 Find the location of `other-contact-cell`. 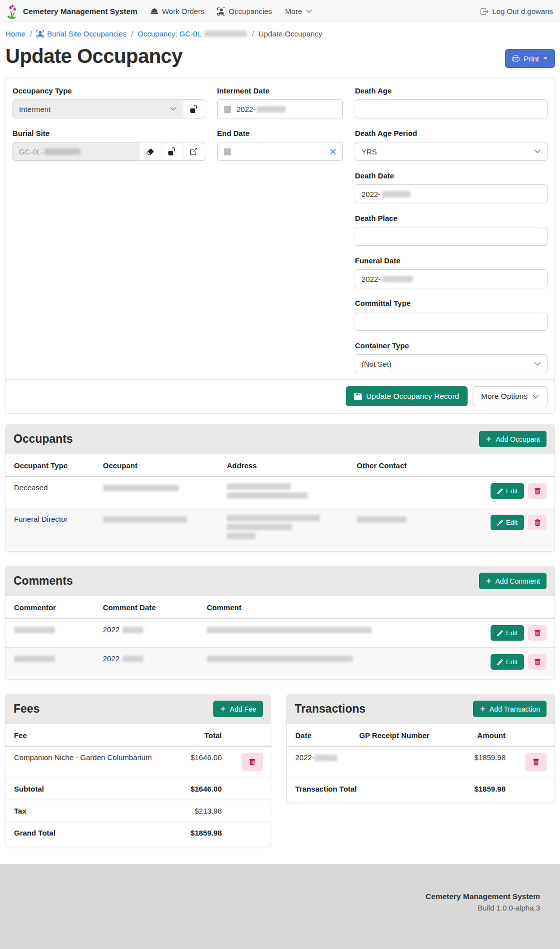

other-contact-cell is located at coordinates (407, 529).